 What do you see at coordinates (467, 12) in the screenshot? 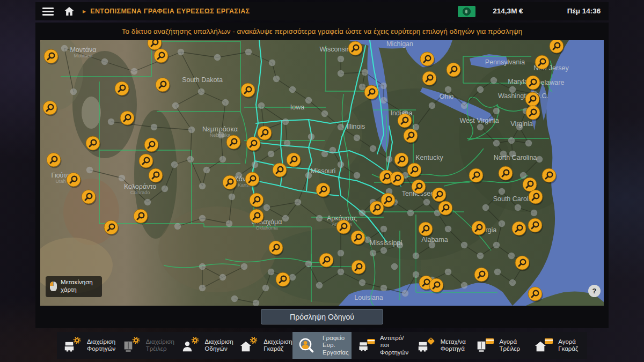
I see `recruitment-status-badge` at bounding box center [467, 12].